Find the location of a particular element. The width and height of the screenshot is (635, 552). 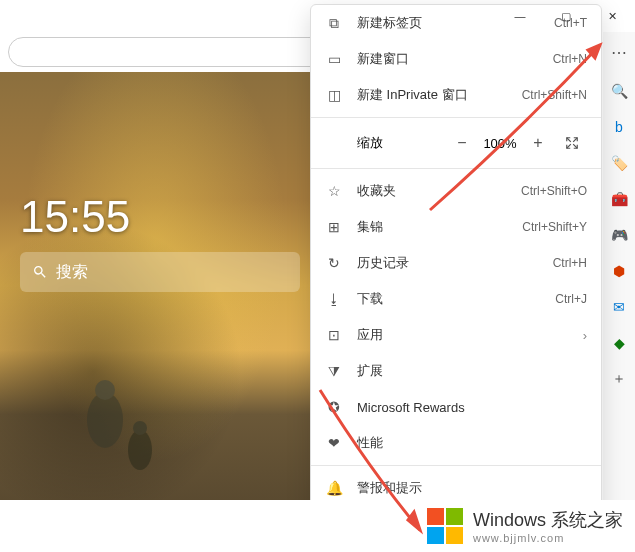

sidebar-office-icon: ⬢ is located at coordinates (619, 271).